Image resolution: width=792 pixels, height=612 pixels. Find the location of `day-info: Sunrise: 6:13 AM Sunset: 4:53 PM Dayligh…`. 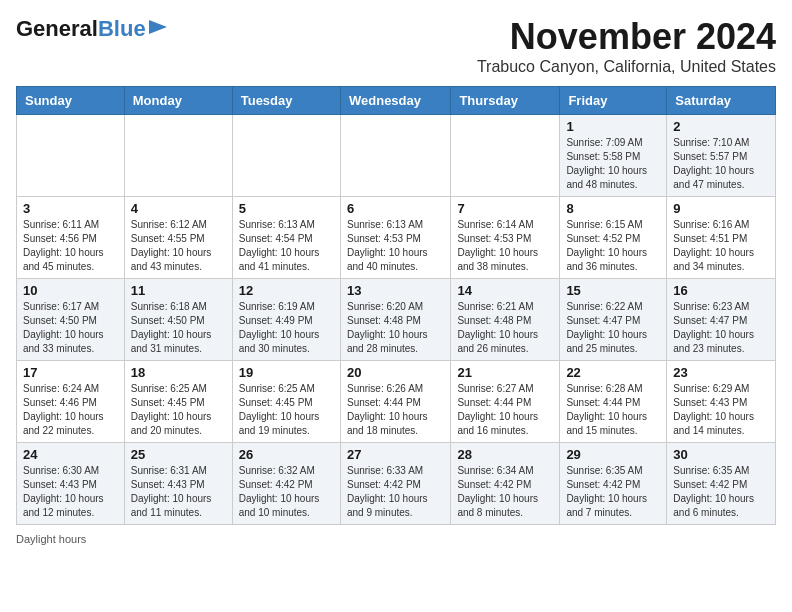

day-info: Sunrise: 6:13 AM Sunset: 4:53 PM Dayligh… is located at coordinates (396, 246).